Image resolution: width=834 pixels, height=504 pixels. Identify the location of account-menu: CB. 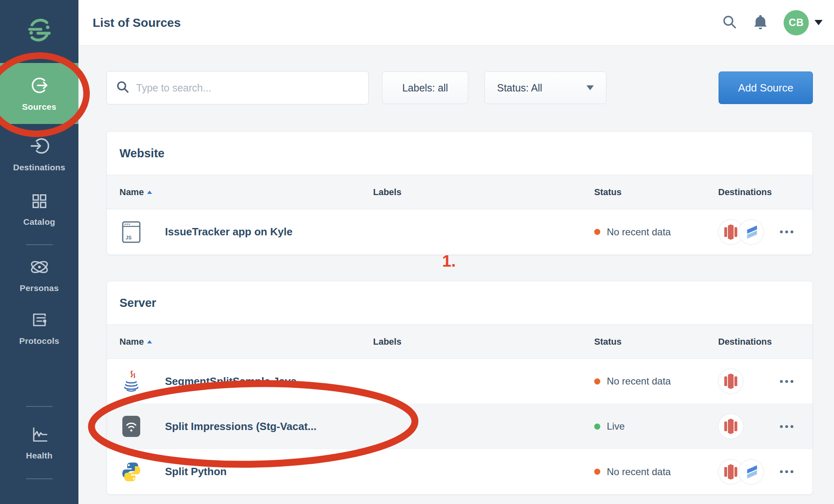
(803, 23).